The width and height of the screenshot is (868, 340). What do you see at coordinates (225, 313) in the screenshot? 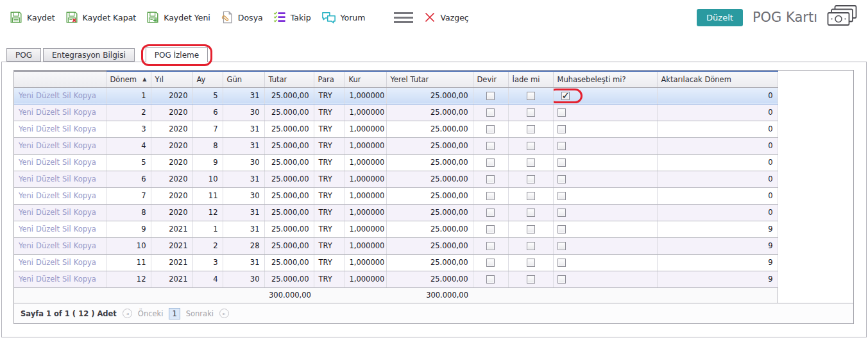
I see `next-page-icon` at bounding box center [225, 313].